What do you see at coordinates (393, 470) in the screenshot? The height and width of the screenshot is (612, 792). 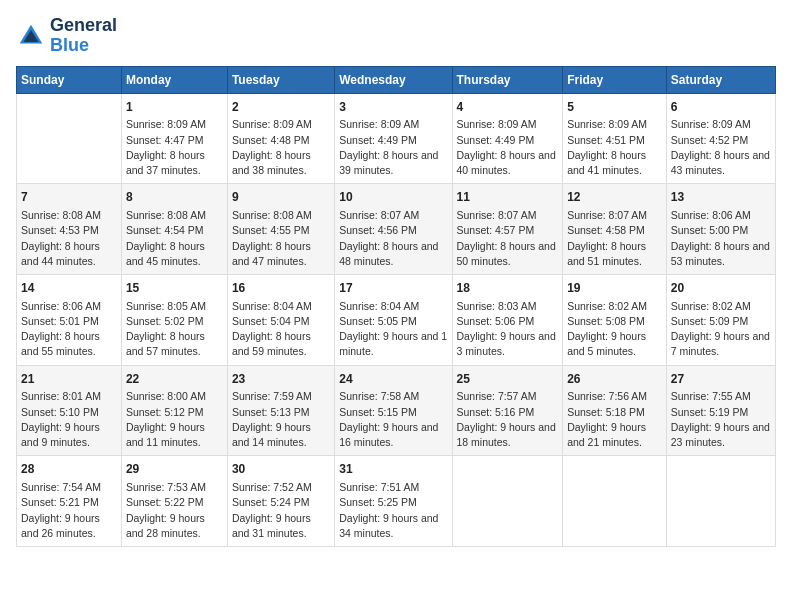 I see `day-number: 31` at bounding box center [393, 470].